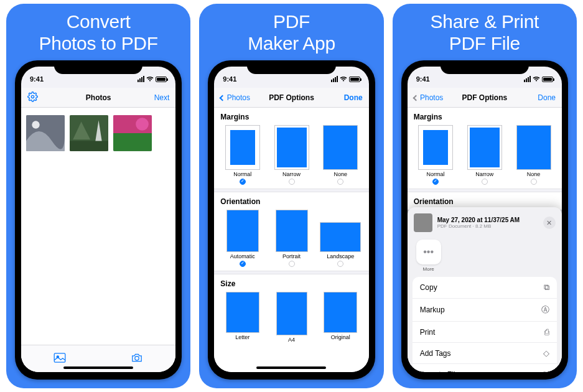 This screenshot has width=583, height=392. What do you see at coordinates (98, 133) in the screenshot?
I see `photo-grid` at bounding box center [98, 133].